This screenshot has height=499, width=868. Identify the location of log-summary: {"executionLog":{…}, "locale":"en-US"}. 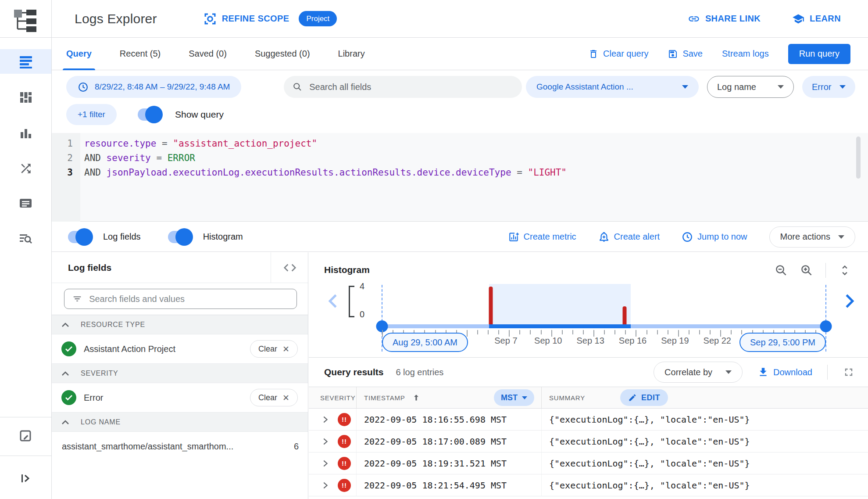
(650, 442).